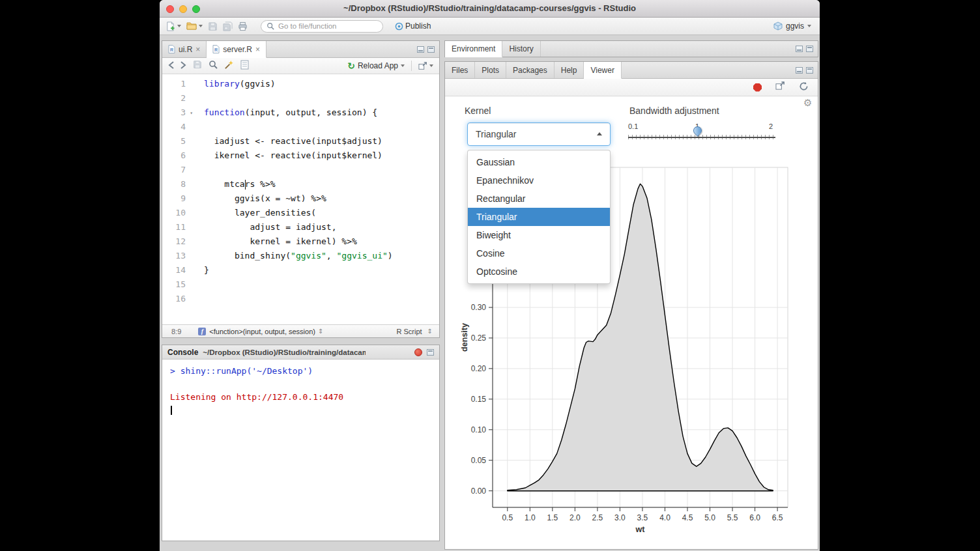 The height and width of the screenshot is (551, 980). What do you see at coordinates (196, 9) in the screenshot?
I see `zoom-window-button` at bounding box center [196, 9].